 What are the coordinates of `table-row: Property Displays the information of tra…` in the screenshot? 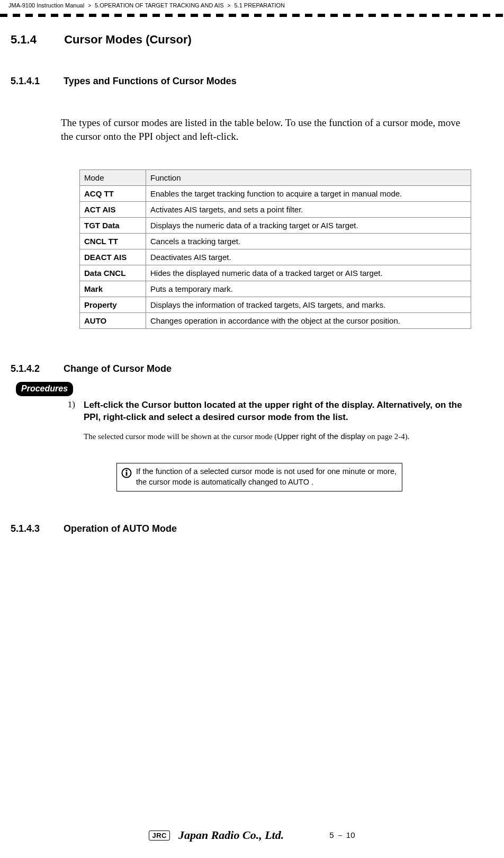 It's located at (275, 305).